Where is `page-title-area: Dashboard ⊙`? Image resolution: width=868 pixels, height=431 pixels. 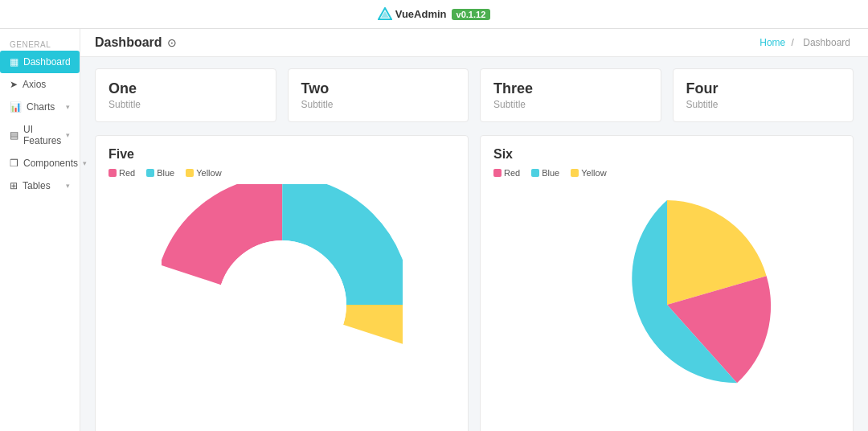 page-title-area: Dashboard ⊙ is located at coordinates (136, 43).